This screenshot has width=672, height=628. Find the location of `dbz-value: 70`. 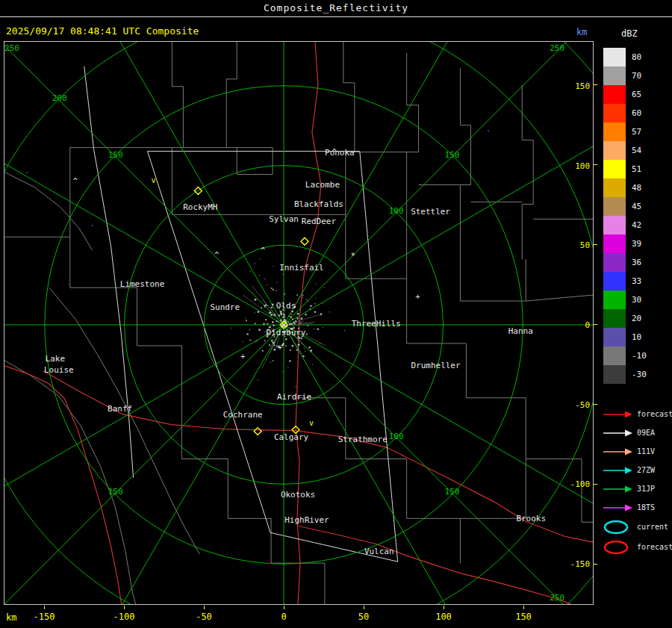

dbz-value: 70 is located at coordinates (636, 76).